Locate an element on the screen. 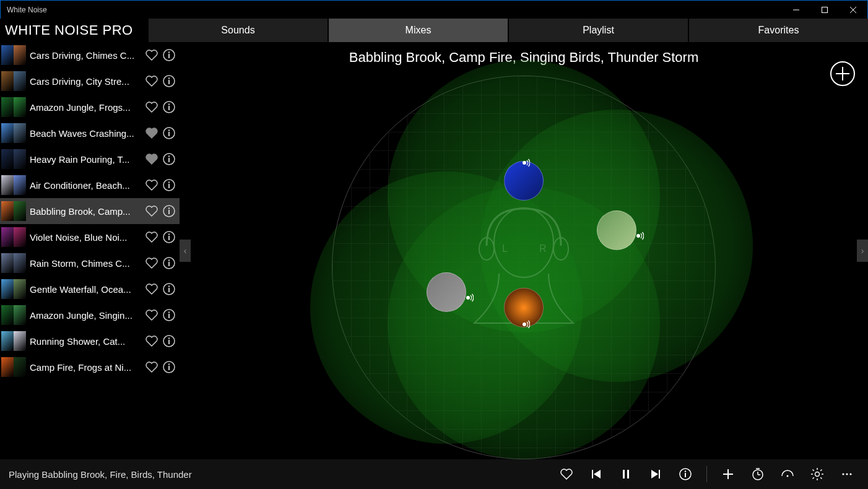 This screenshot has width=868, height=489. list-item: Babbling Brook, Camp... is located at coordinates (90, 211).